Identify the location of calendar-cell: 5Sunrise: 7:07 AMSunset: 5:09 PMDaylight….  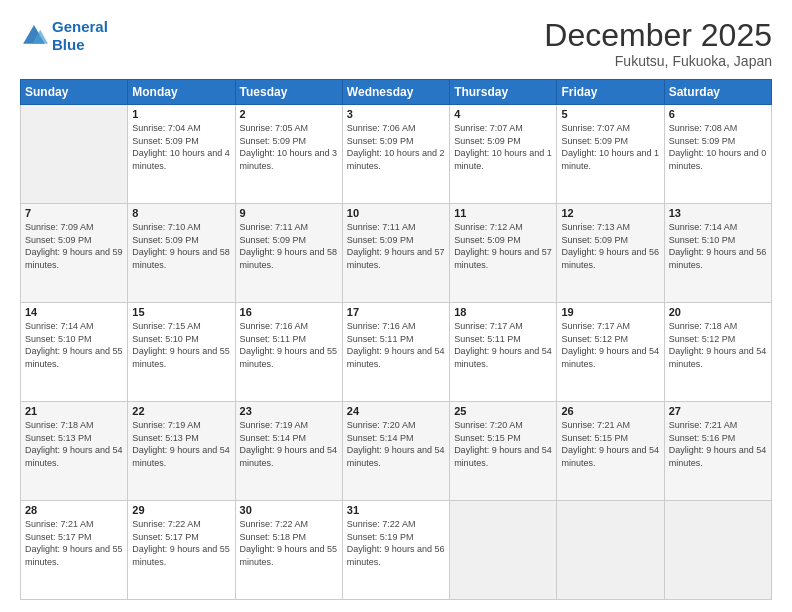
(610, 154).